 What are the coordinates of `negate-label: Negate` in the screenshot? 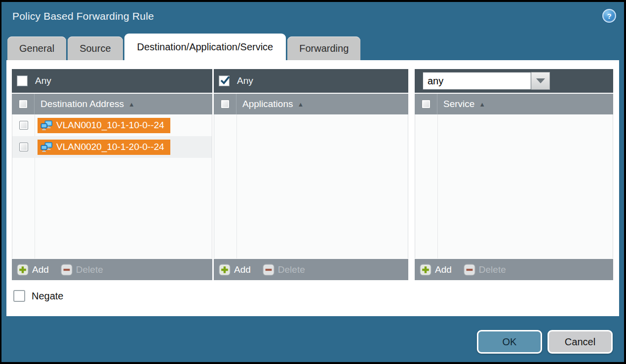 It's located at (47, 296).